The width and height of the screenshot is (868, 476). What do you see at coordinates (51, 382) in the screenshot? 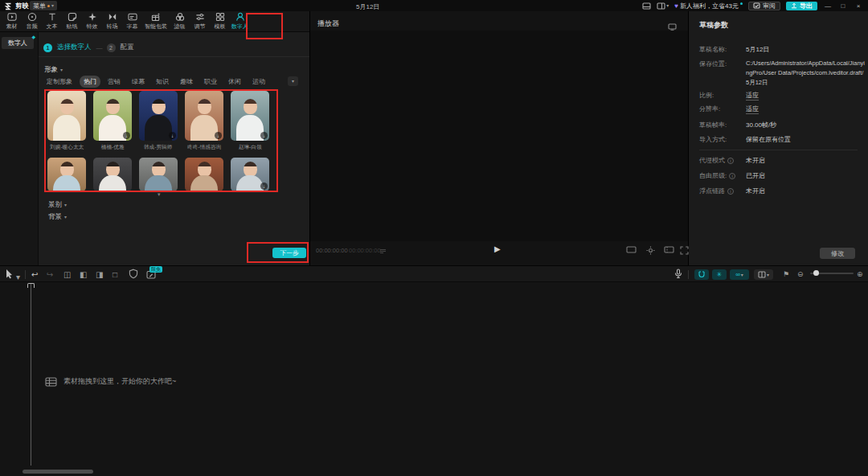
I see `media-placeholder-icon` at bounding box center [51, 382].